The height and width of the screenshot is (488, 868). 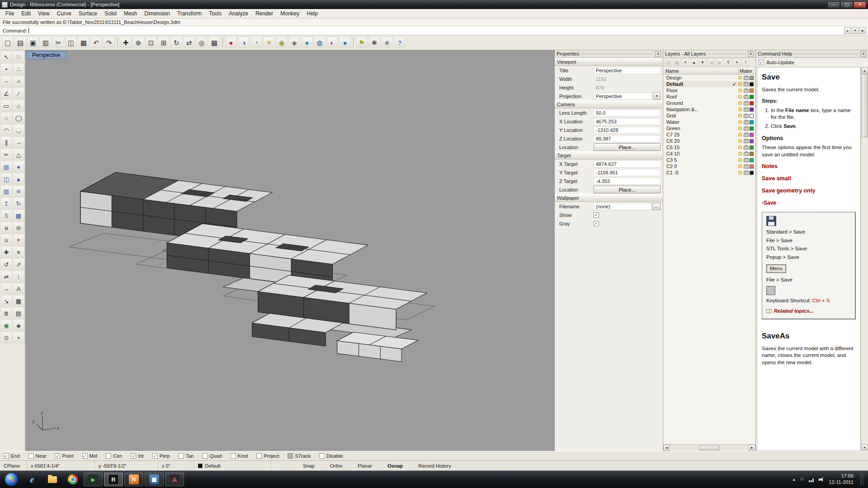 What do you see at coordinates (19, 69) in the screenshot?
I see `tool-point-cloud-button: ∴` at bounding box center [19, 69].